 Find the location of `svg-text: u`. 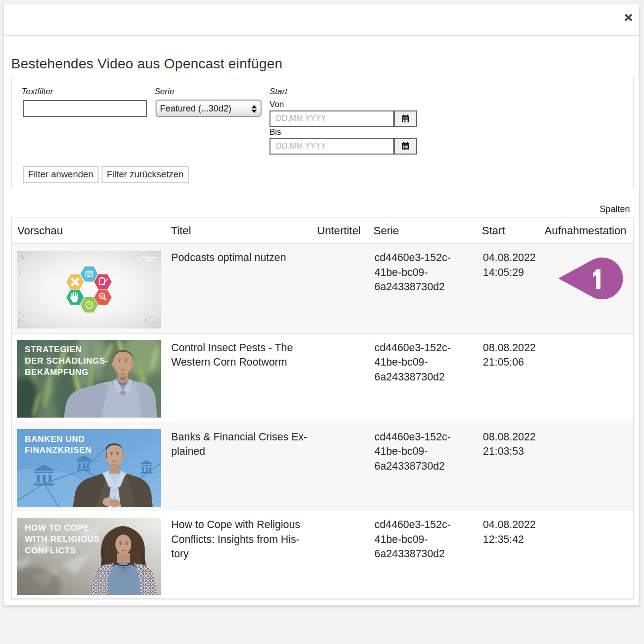

svg-text: u is located at coordinates (140, 259).